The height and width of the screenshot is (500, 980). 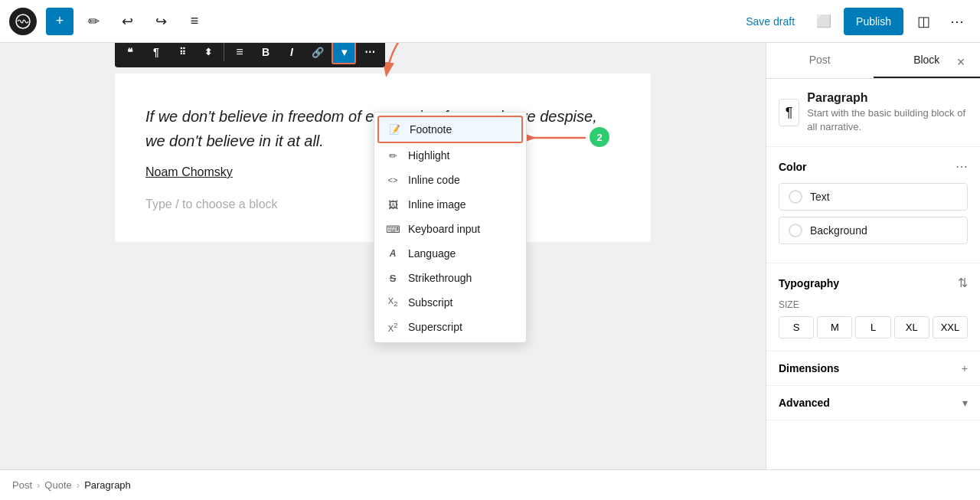 What do you see at coordinates (437, 204) in the screenshot?
I see `inline-image-label: Inline image` at bounding box center [437, 204].